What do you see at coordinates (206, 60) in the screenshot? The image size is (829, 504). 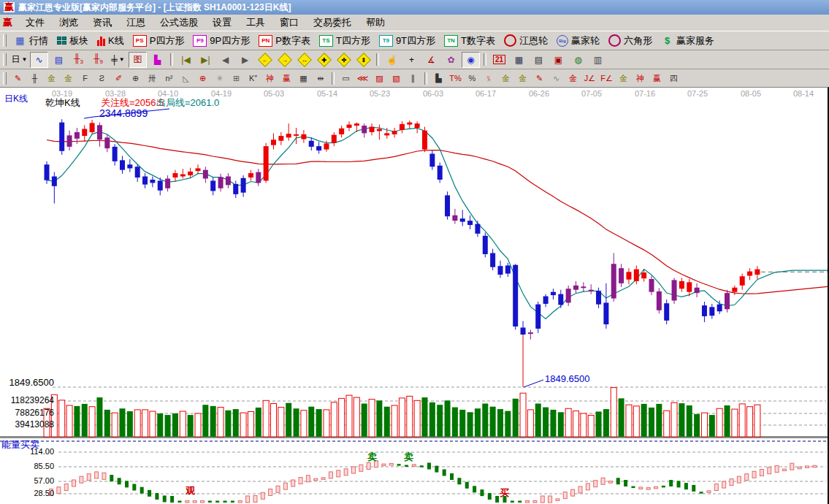 I see `go-last-button: ▶|` at bounding box center [206, 60].